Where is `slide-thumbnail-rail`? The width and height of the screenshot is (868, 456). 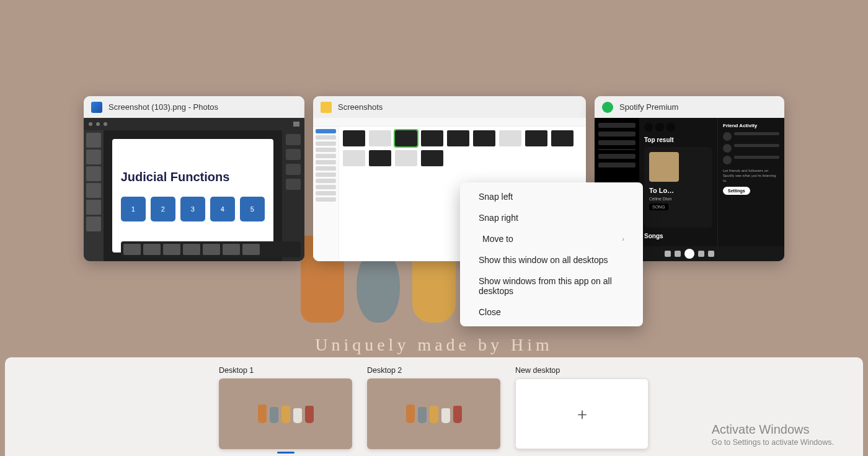
slide-thumbnail-rail is located at coordinates (94, 196).